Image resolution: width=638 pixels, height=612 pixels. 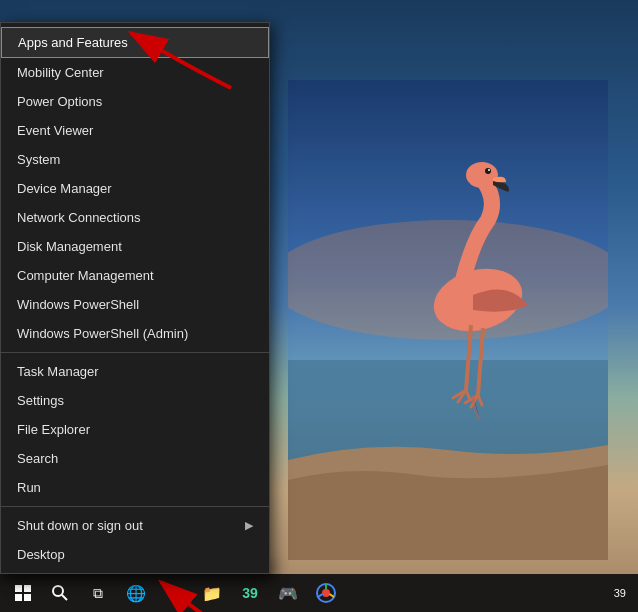 I want to click on menu-item-label-run: Run, so click(x=29, y=488).